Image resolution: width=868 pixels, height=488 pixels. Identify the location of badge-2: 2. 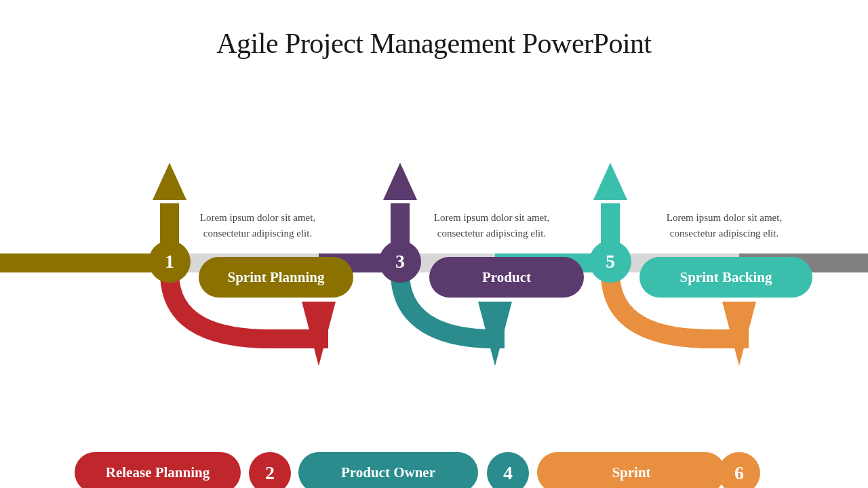
(270, 470).